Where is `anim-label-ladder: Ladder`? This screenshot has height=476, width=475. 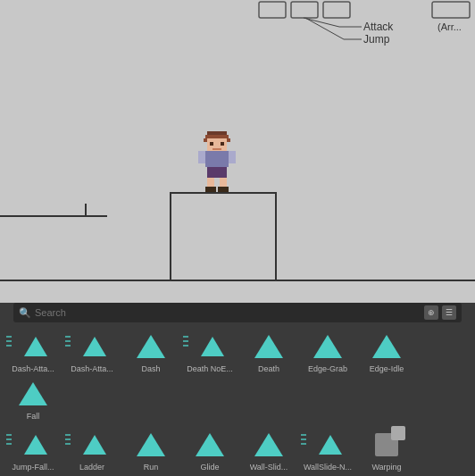
anim-label-ladder: Ladder is located at coordinates (92, 467).